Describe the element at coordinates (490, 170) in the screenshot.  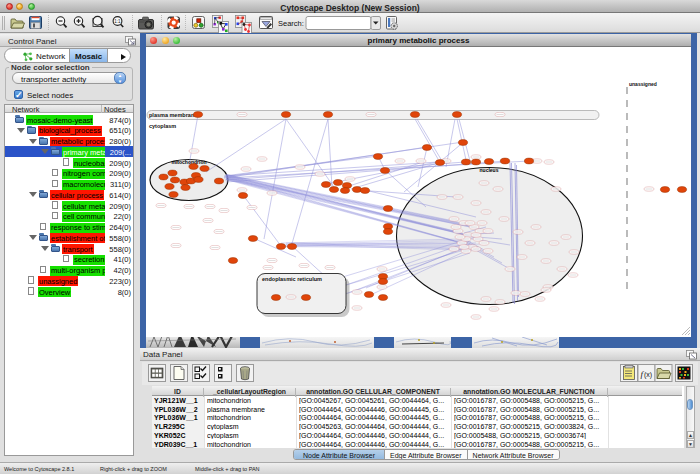
I see `svg-text: nucleus` at that location.